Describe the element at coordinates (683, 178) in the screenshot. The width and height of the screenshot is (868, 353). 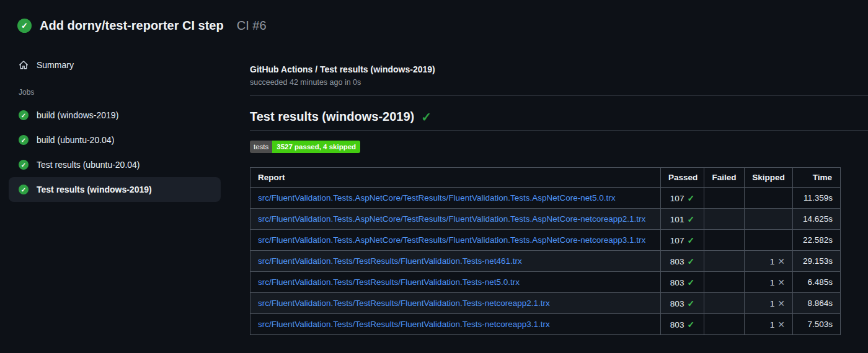
I see `column-header-passed: Passed` at that location.